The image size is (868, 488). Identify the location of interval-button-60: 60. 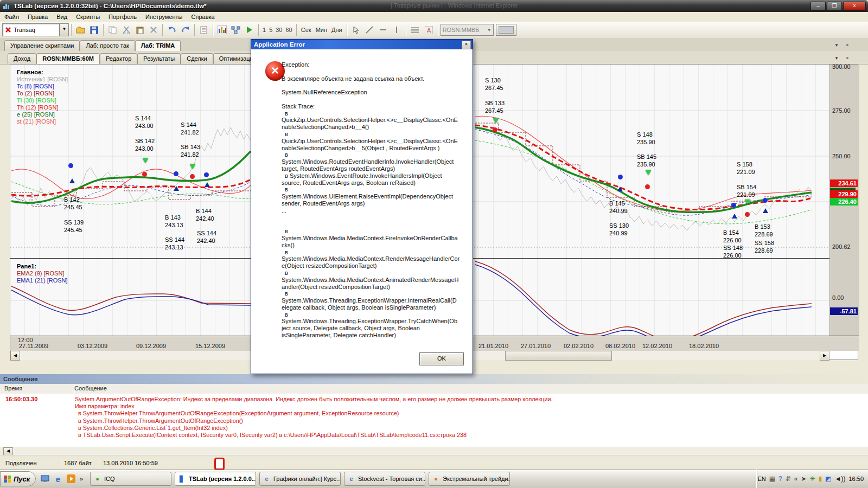
(289, 30).